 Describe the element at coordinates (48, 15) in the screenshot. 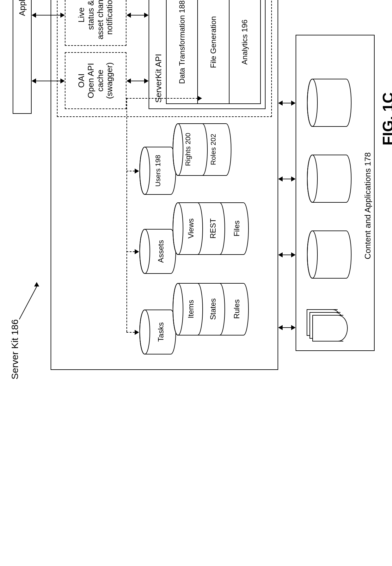

I see `conn-live` at that location.